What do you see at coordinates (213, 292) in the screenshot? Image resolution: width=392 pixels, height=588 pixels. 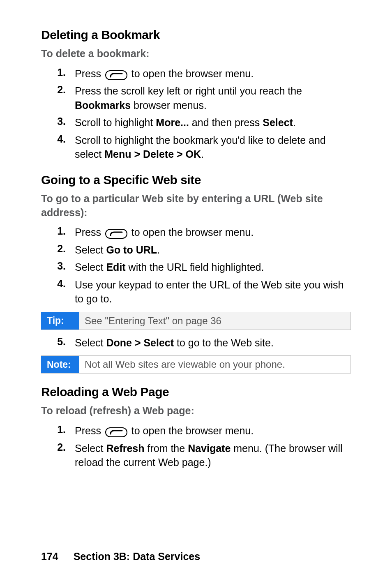 I see `step-body: Use your keypad to enter the URL of the …` at bounding box center [213, 292].